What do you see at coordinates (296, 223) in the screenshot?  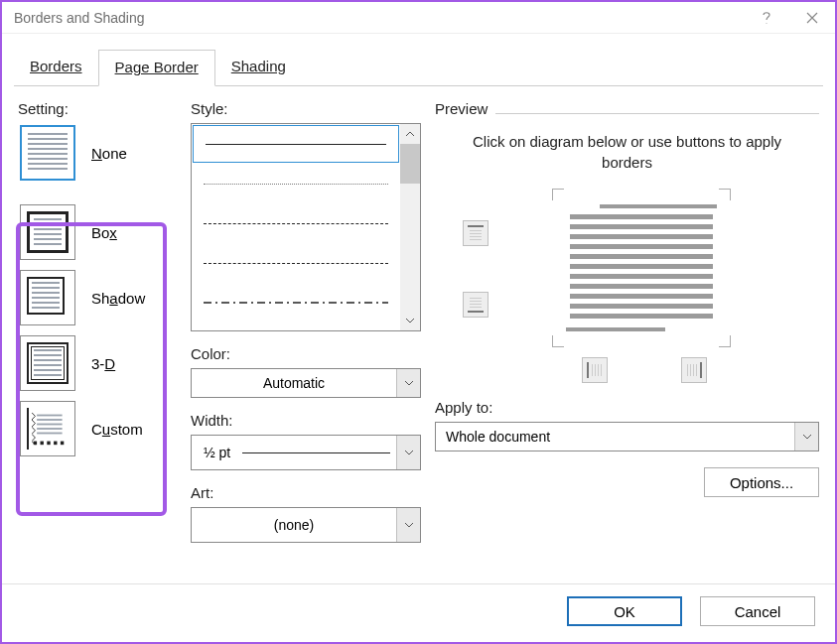 I see `style-dashed-wide` at bounding box center [296, 223].